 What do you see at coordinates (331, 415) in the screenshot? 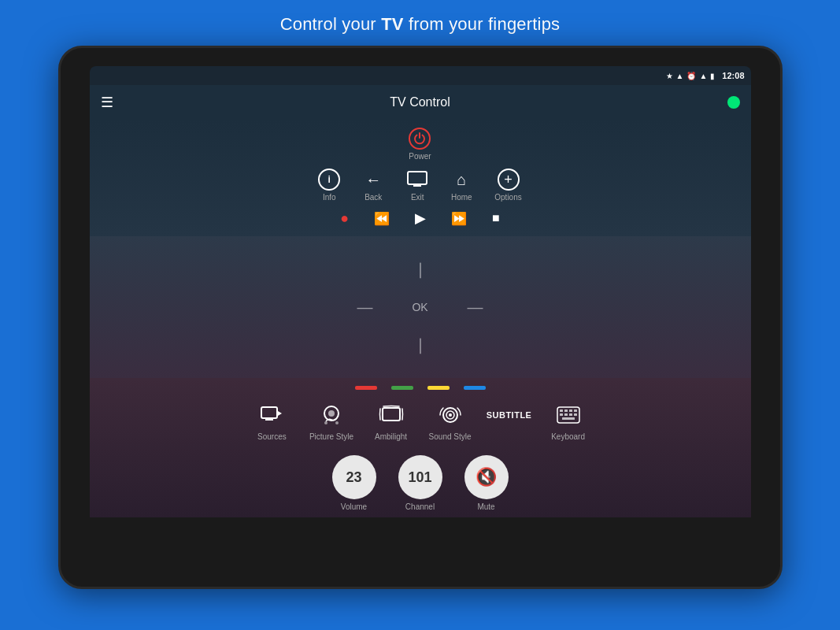
I see `picture-style-svg` at bounding box center [331, 415].